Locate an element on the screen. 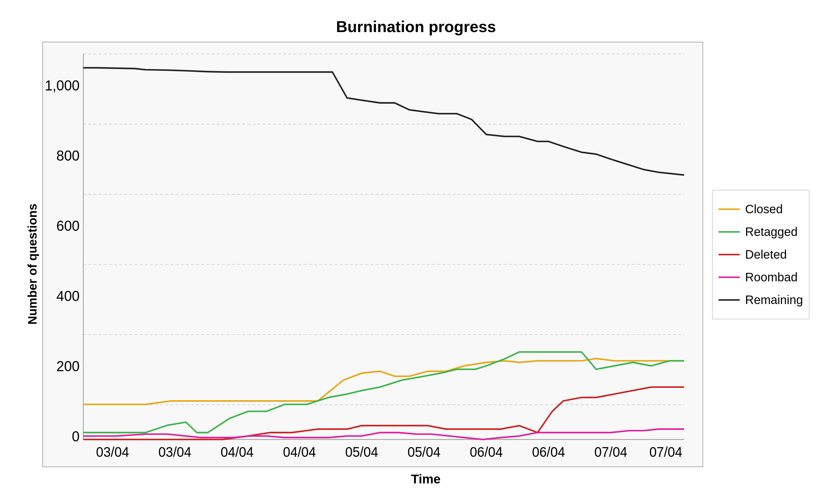 This screenshot has height=504, width=832. legend-line-closed is located at coordinates (729, 209).